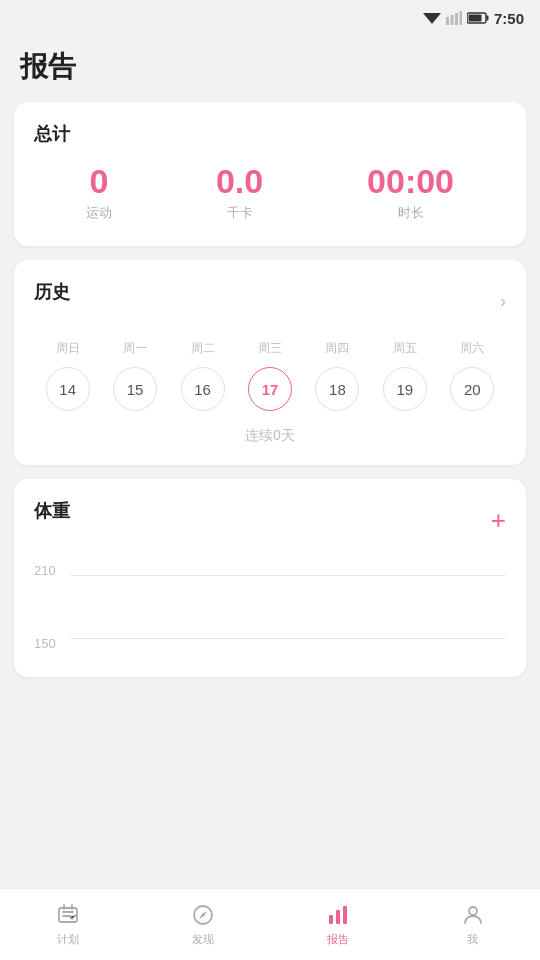  Describe the element at coordinates (270, 607) in the screenshot. I see `weight-chart: 210 150` at that location.